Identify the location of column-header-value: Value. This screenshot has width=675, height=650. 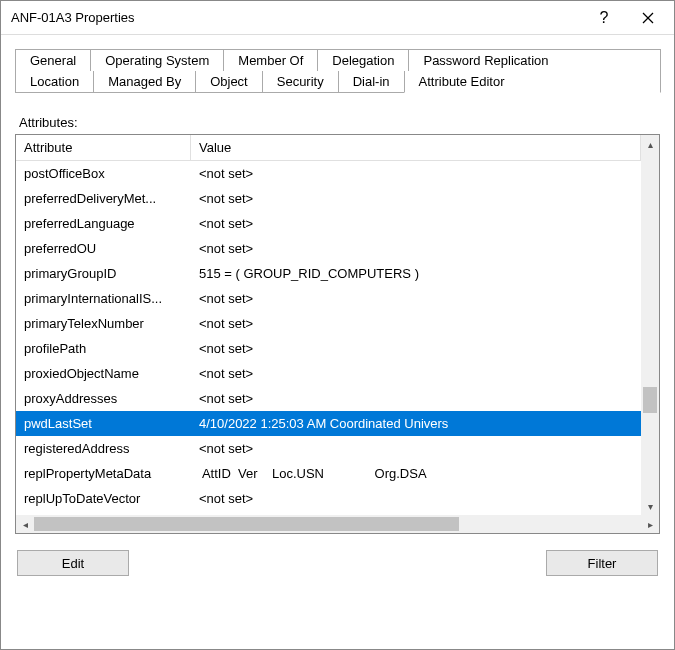
(416, 148).